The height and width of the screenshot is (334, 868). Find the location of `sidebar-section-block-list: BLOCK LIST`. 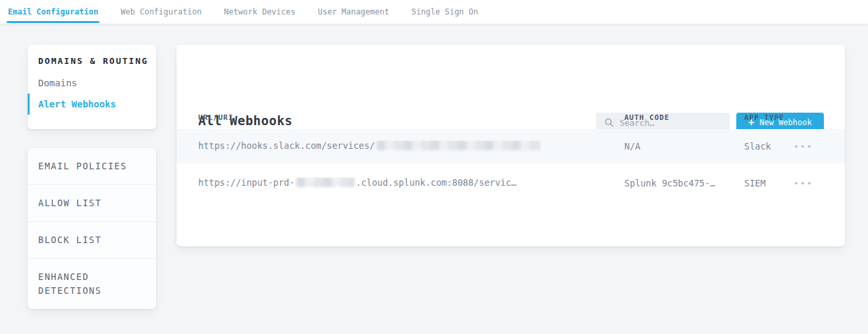

sidebar-section-block-list: BLOCK LIST is located at coordinates (92, 240).